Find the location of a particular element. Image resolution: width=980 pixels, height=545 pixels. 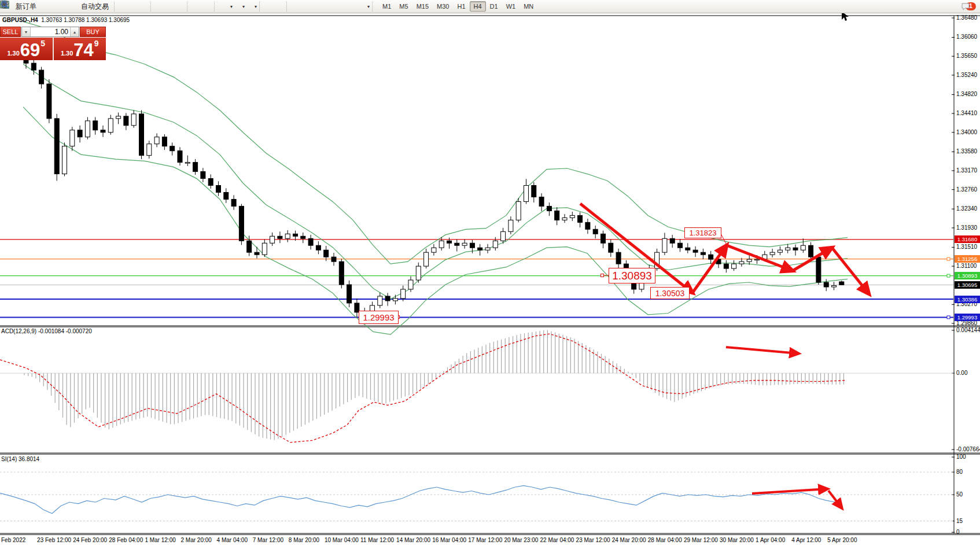

timeframe-w1: W1 is located at coordinates (511, 6).